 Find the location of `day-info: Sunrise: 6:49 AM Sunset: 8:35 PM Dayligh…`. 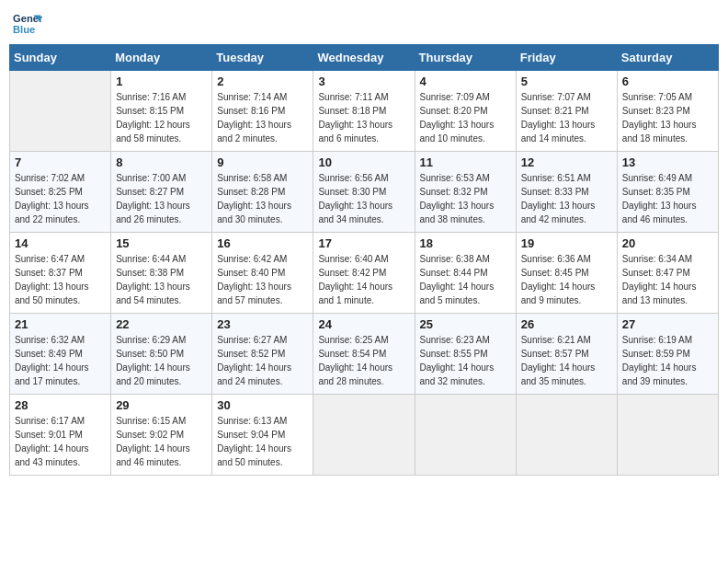

day-info: Sunrise: 6:49 AM Sunset: 8:35 PM Dayligh… is located at coordinates (667, 199).